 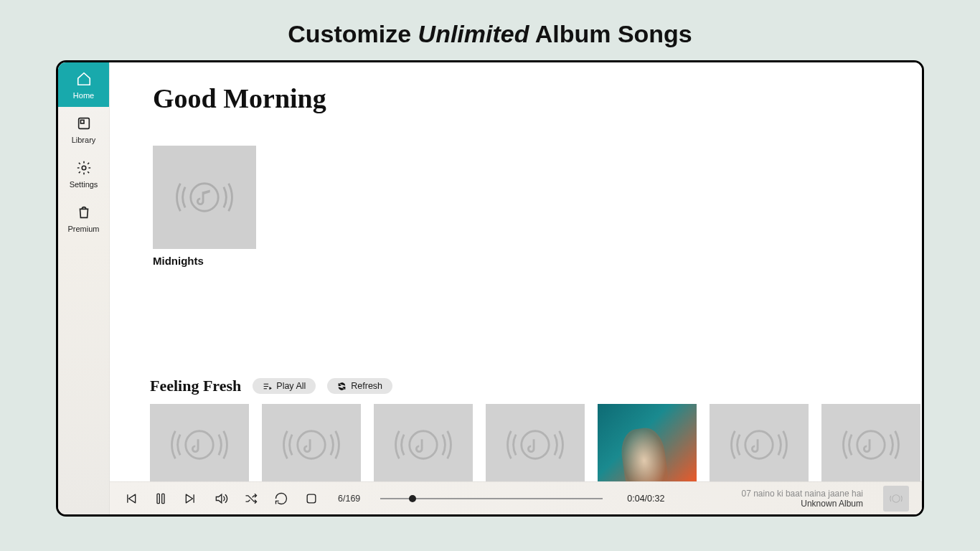 What do you see at coordinates (802, 499) in the screenshot?
I see `now-playing-info: 07 naino ki baat naina jaane hai Unknown…` at bounding box center [802, 499].